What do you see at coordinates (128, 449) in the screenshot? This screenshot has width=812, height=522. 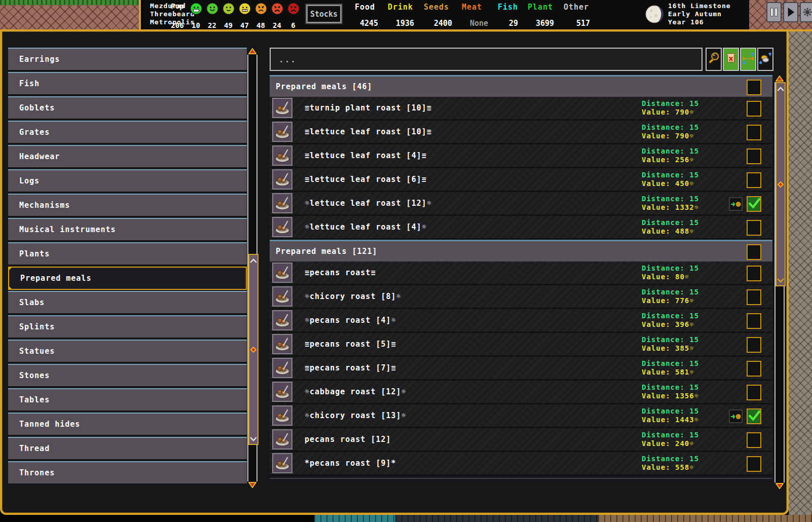 I see `sidebar-item-thread: Thread` at bounding box center [128, 449].